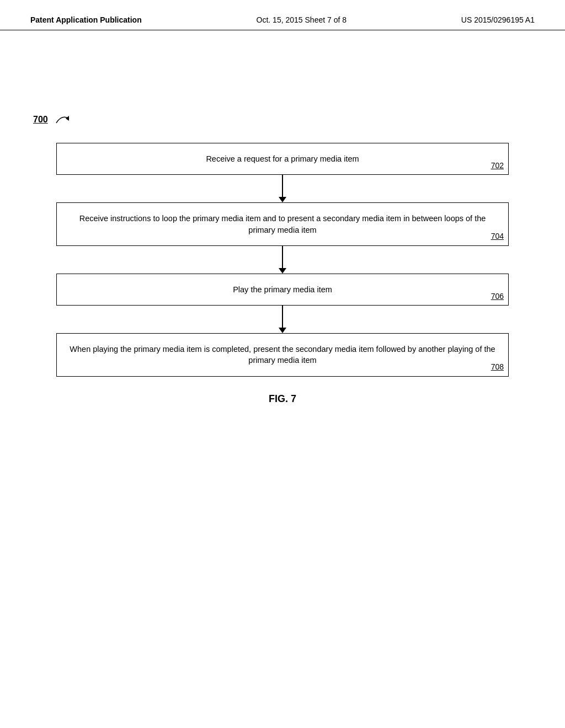 The width and height of the screenshot is (565, 728). I want to click on header-date-sheet: Oct. 15, 2015 Sheet 7 of 8, so click(301, 20).